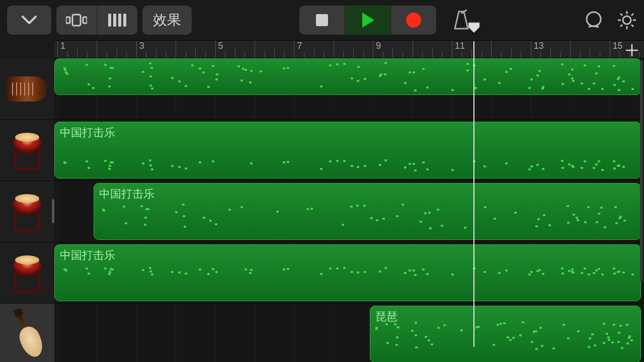  I want to click on effects-label: 效果, so click(167, 20).